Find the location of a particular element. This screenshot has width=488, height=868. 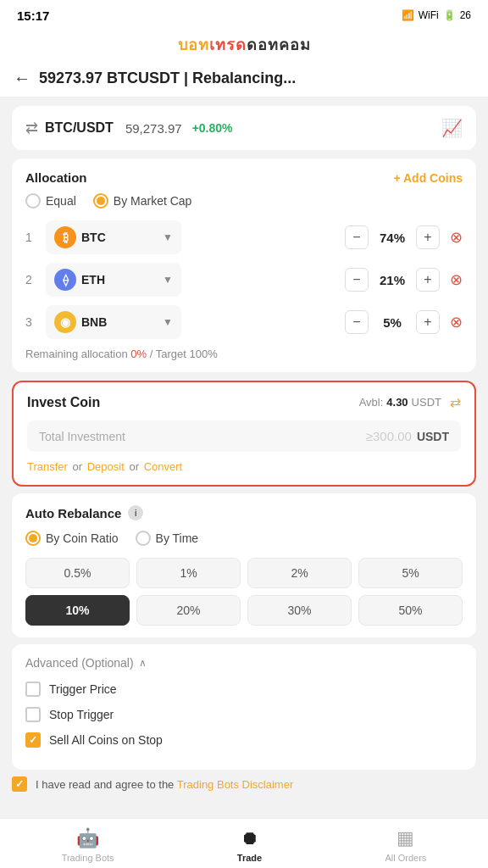

sell-all-coins-checkbox is located at coordinates (33, 740).